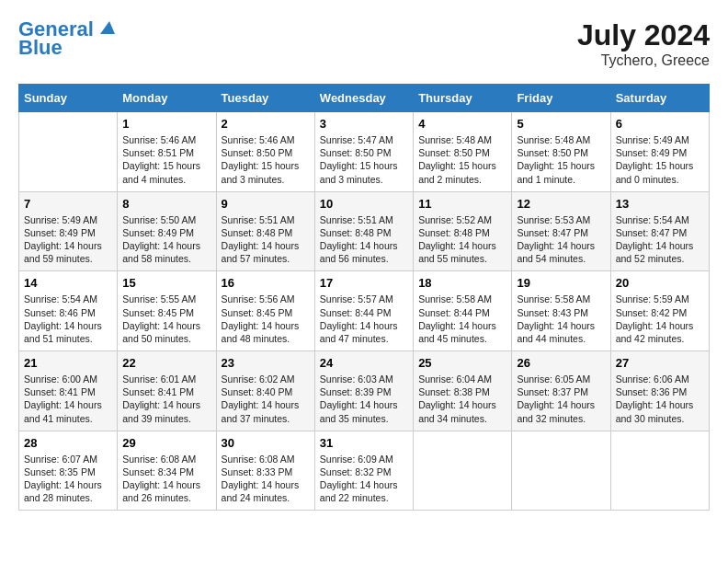  Describe the element at coordinates (364, 392) in the screenshot. I see `calendar-cell: 24Sunrise: 6:03 AMSunset: 8:39 PMDayligh…` at that location.